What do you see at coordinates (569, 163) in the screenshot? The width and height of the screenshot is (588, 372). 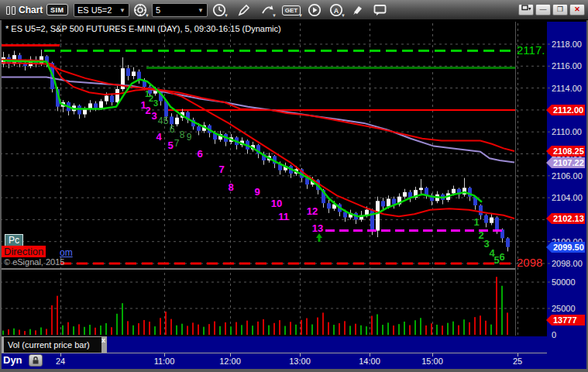 I see `svg-text: 2107.22` at bounding box center [569, 163].